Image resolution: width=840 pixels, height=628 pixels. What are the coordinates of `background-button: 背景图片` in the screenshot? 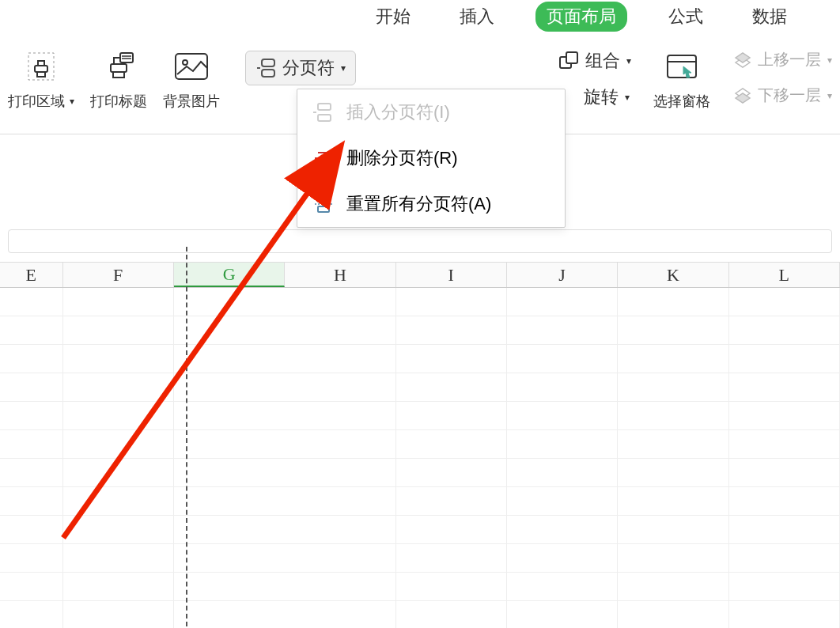 It's located at (191, 80).